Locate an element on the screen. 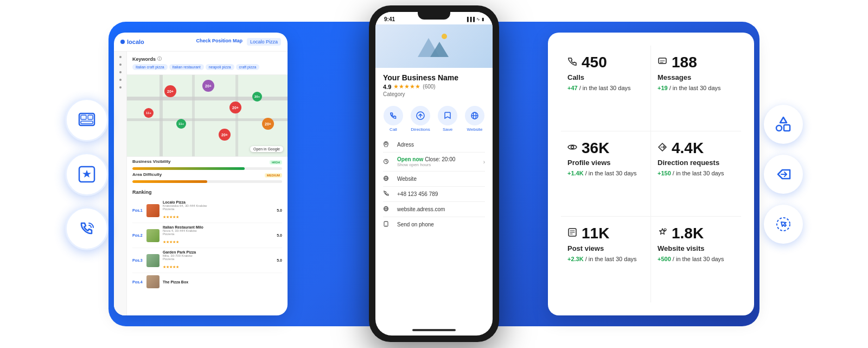  hours-arrow-icon: › is located at coordinates (484, 162).